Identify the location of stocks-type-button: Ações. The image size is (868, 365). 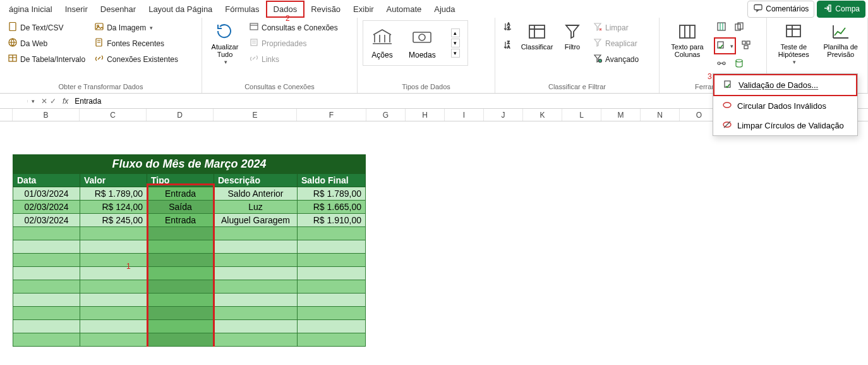
(382, 43).